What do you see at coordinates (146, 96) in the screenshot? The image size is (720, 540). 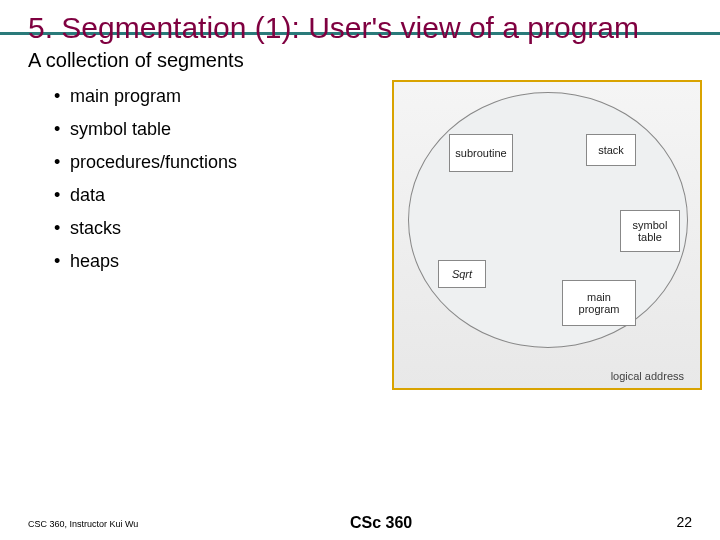 I see `list-item: main program` at bounding box center [146, 96].